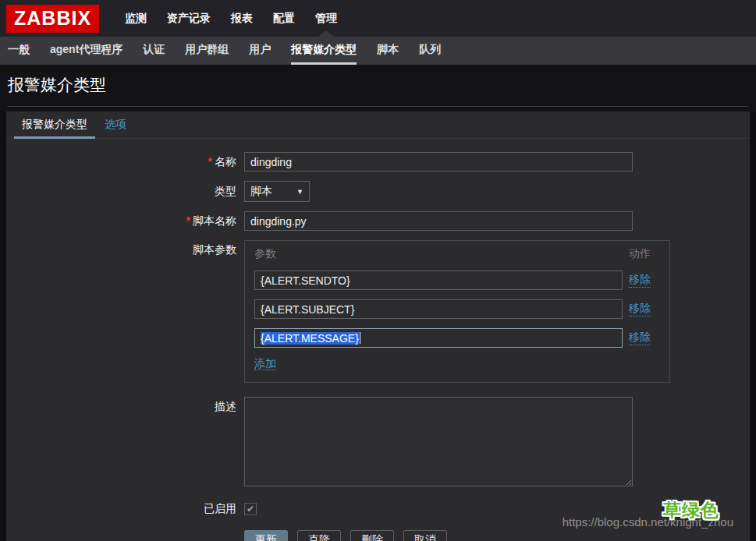 The height and width of the screenshot is (541, 756). I want to click on tab-bar: 报警媒介类型 选项, so click(378, 125).